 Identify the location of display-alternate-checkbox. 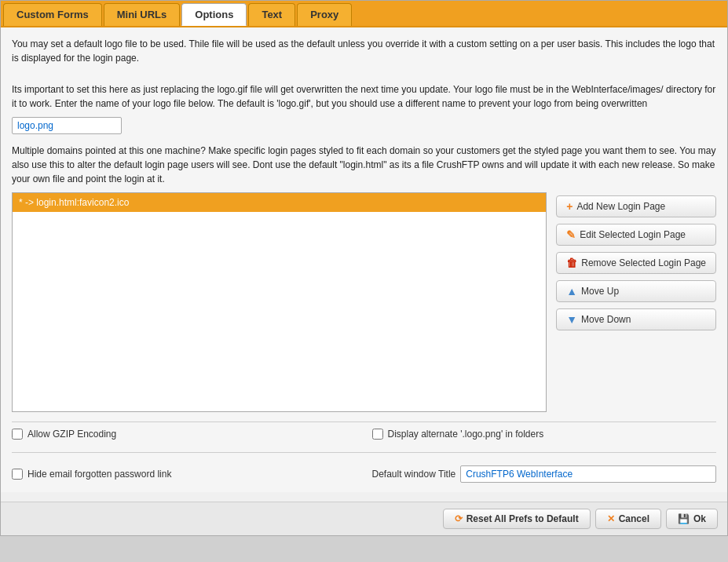
(378, 434).